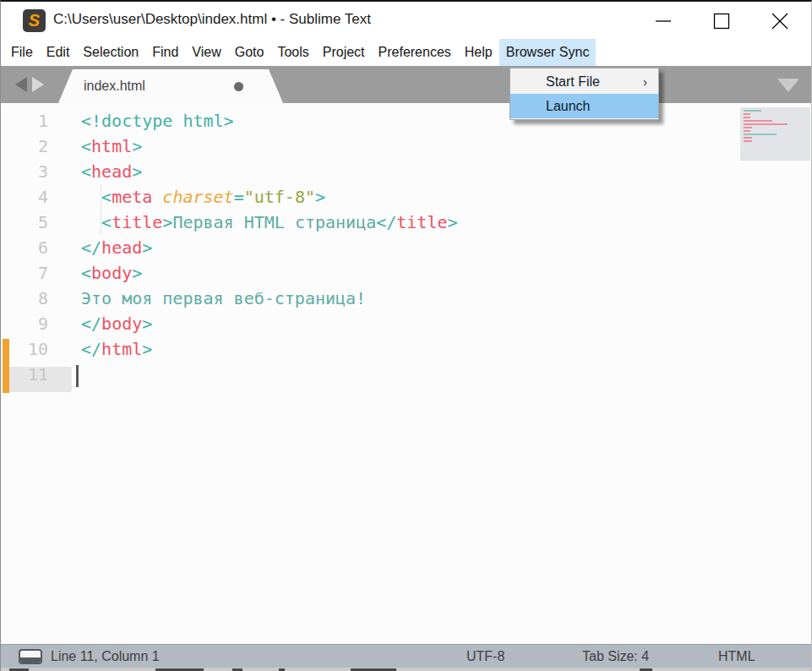 This screenshot has height=671, width=812. Describe the element at coordinates (270, 248) in the screenshot. I see `code-line-6: </head>` at that location.